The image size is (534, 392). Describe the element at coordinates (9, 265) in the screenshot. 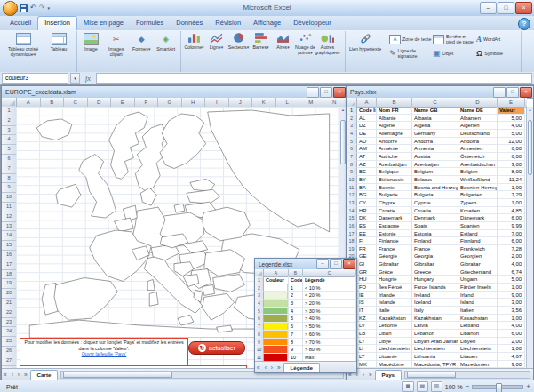

I see `row-number: 17` at that location.